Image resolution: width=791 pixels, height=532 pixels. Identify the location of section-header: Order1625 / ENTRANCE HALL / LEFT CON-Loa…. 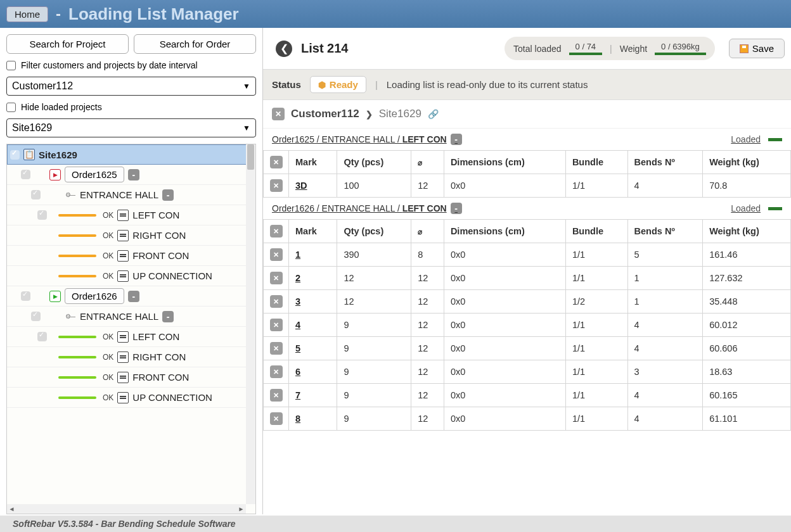
(527, 139).